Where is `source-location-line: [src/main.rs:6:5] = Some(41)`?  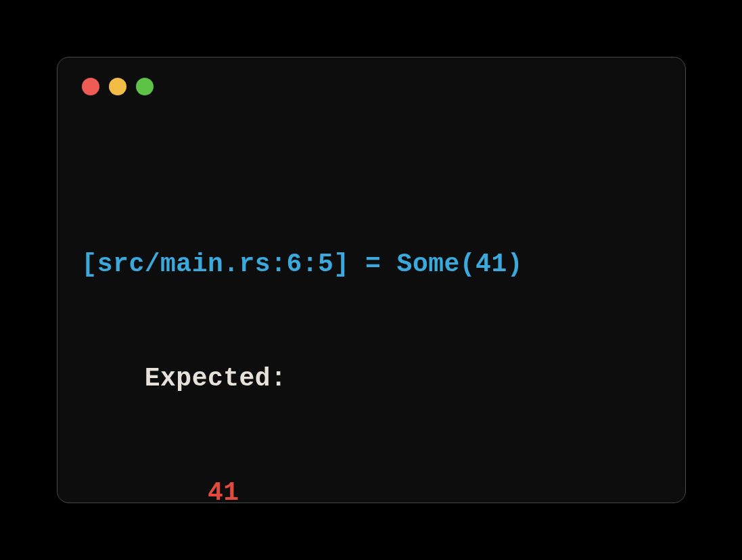
source-location-line: [src/main.rs:6:5] = Some(41) is located at coordinates (371, 264).